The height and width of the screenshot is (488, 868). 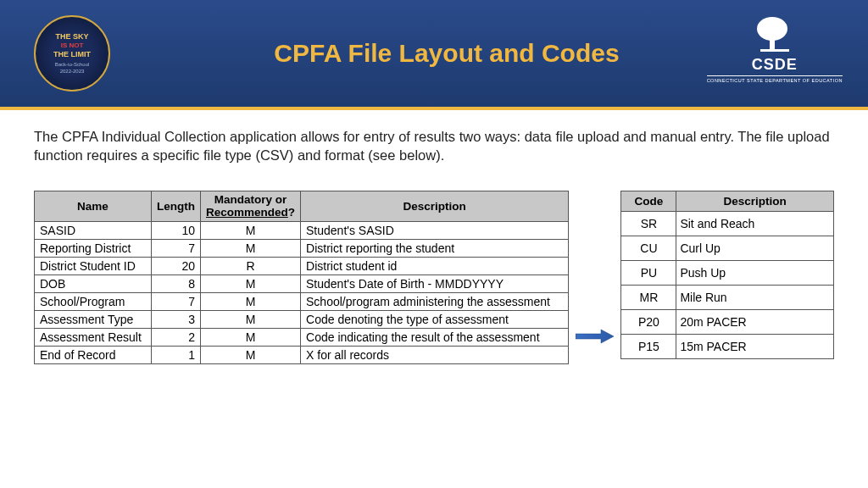 What do you see at coordinates (727, 346) in the screenshot?
I see `table-row: P15 15m PACER` at bounding box center [727, 346].